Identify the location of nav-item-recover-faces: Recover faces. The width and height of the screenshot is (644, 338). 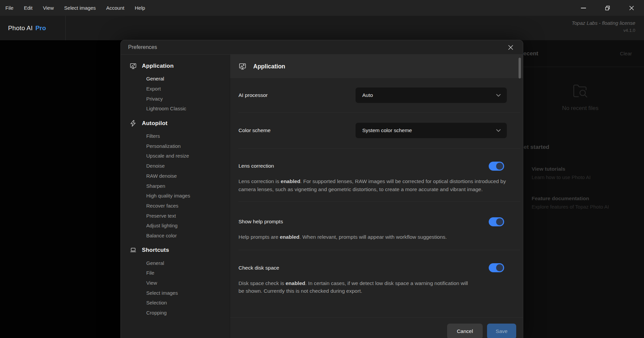
(175, 206).